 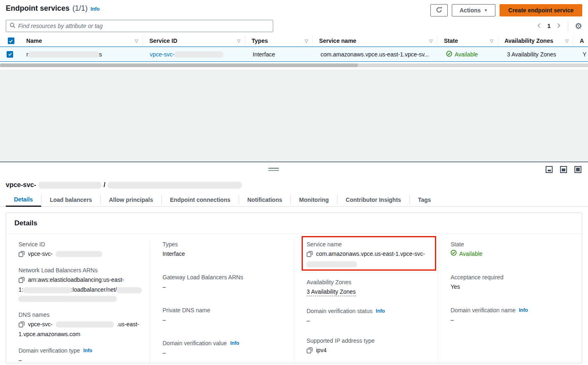 I want to click on field-acceptance-required: Acceptance required Yes, so click(x=513, y=283).